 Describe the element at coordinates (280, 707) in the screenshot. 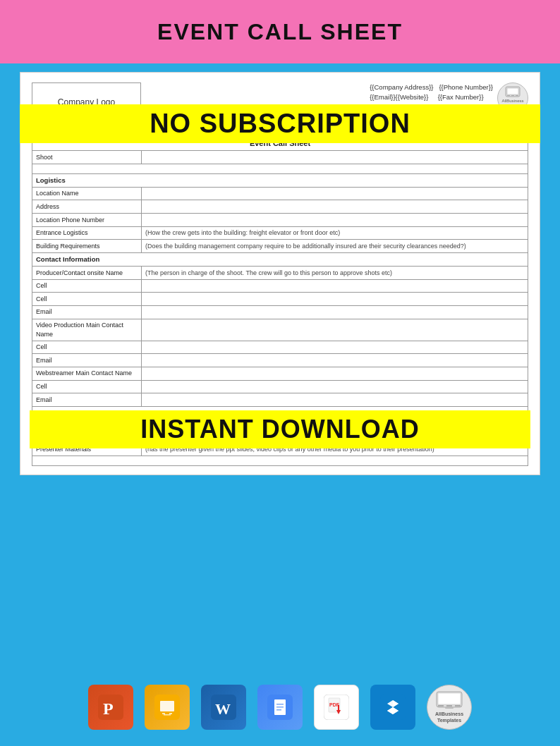

I see `google-docs-icon` at that location.